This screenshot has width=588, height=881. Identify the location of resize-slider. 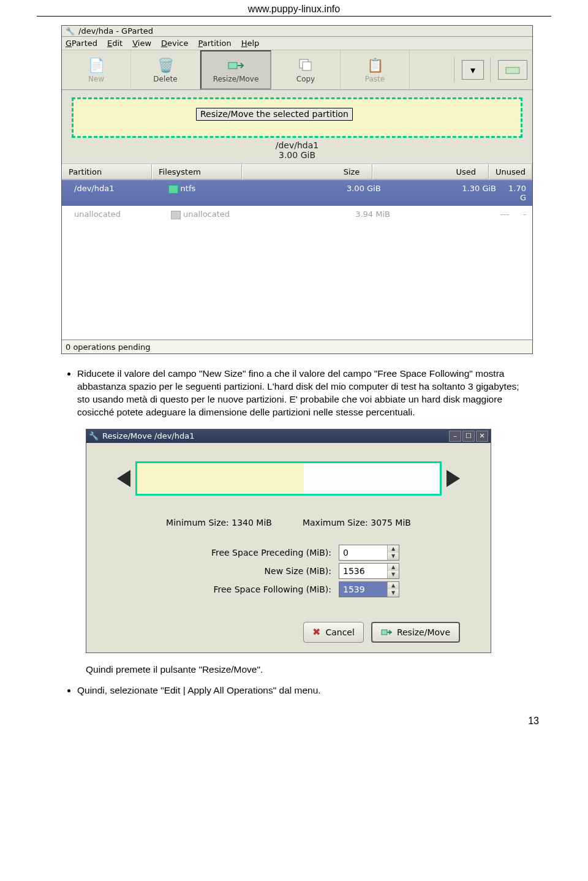
(288, 478).